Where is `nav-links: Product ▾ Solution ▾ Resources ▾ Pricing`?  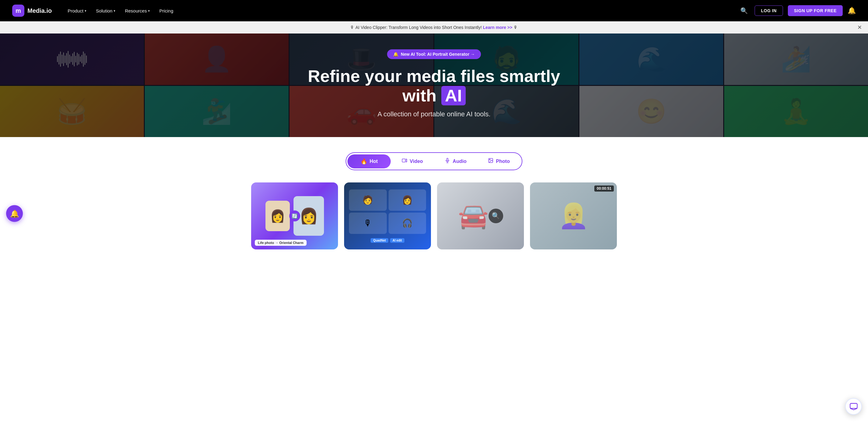
nav-links: Product ▾ Solution ▾ Resources ▾ Pricing is located at coordinates (401, 11).